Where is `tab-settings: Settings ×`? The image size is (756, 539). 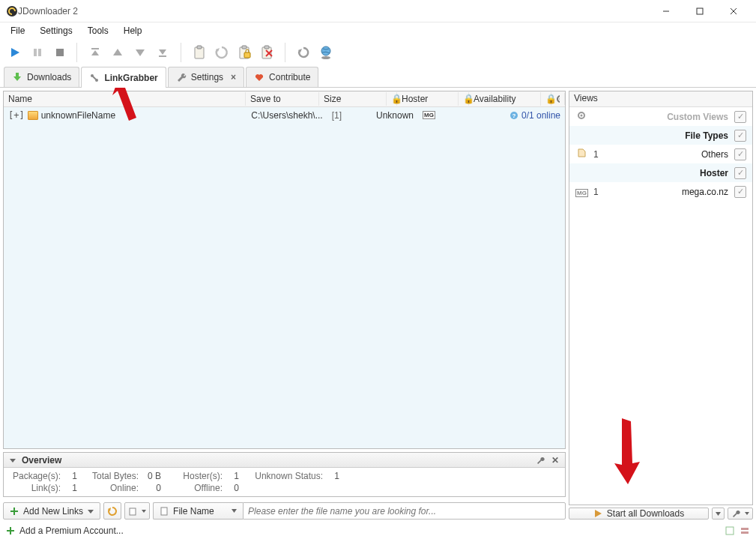
tab-settings: Settings × is located at coordinates (206, 76).